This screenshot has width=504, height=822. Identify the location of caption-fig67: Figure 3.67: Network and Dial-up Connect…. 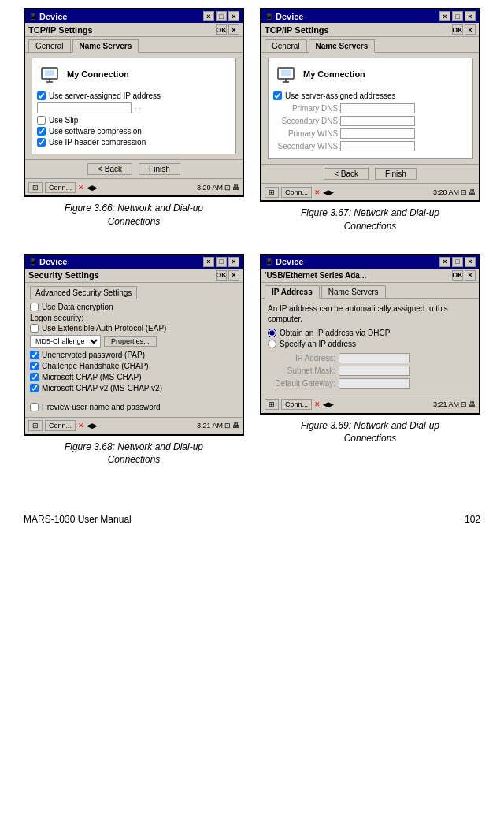
(370, 220).